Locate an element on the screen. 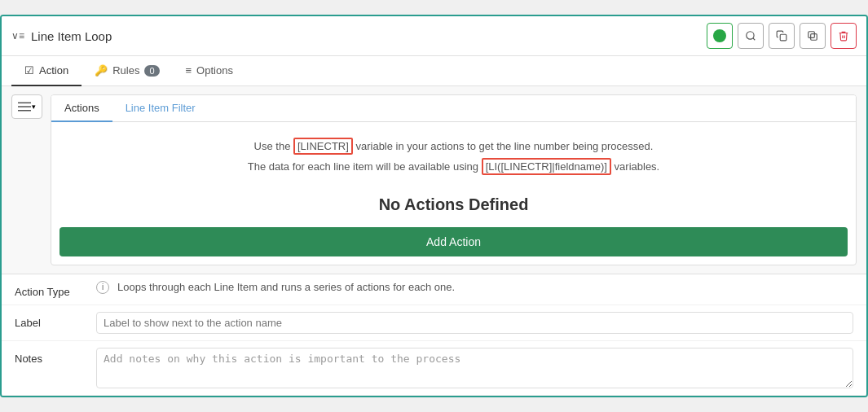 The image size is (868, 412). instructions-section: Use the [LINECTR] variable in your actio… is located at coordinates (453, 155).